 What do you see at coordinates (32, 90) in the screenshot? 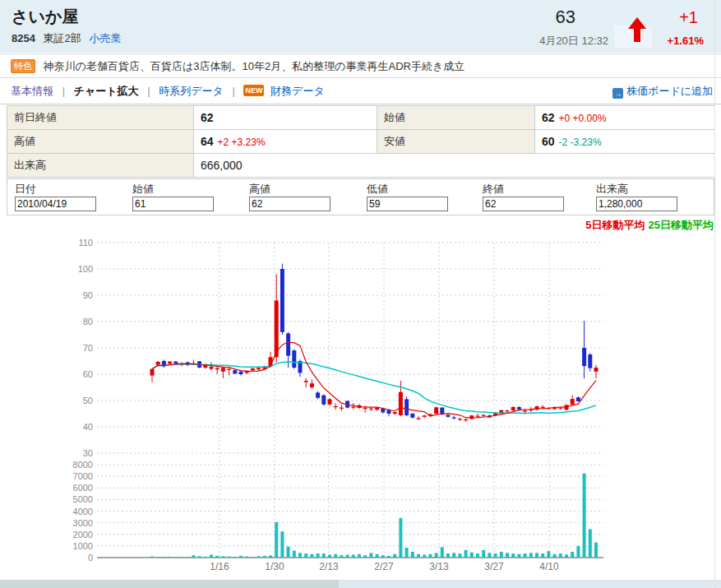
I see `nav-basic-info: 基本情報` at bounding box center [32, 90].